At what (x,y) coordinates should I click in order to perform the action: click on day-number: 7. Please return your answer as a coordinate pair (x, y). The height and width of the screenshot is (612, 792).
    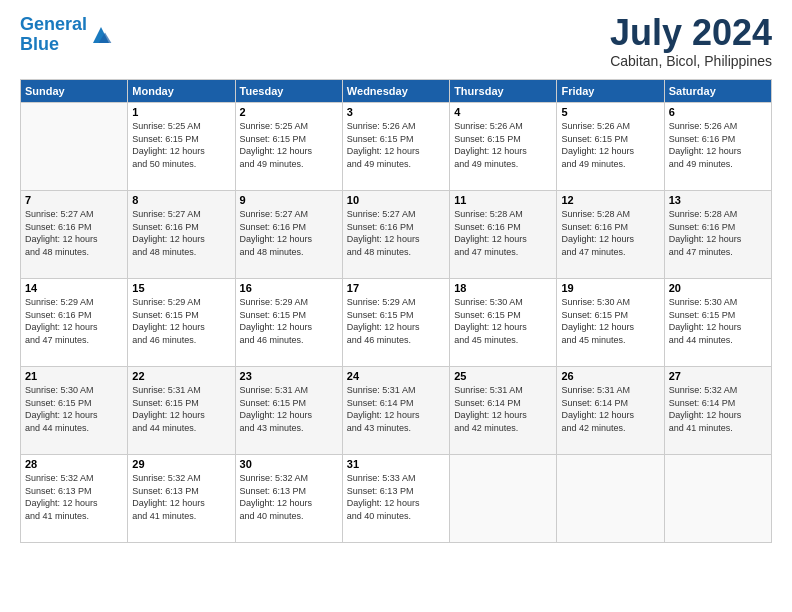
    Looking at the image, I should click on (74, 200).